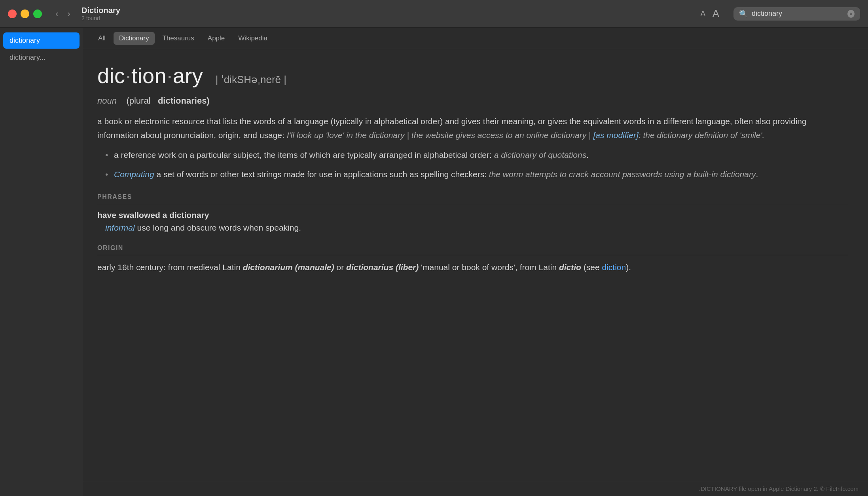  What do you see at coordinates (473, 165) in the screenshot?
I see `sub-definitions: a reference work on a particular subject…` at bounding box center [473, 165].